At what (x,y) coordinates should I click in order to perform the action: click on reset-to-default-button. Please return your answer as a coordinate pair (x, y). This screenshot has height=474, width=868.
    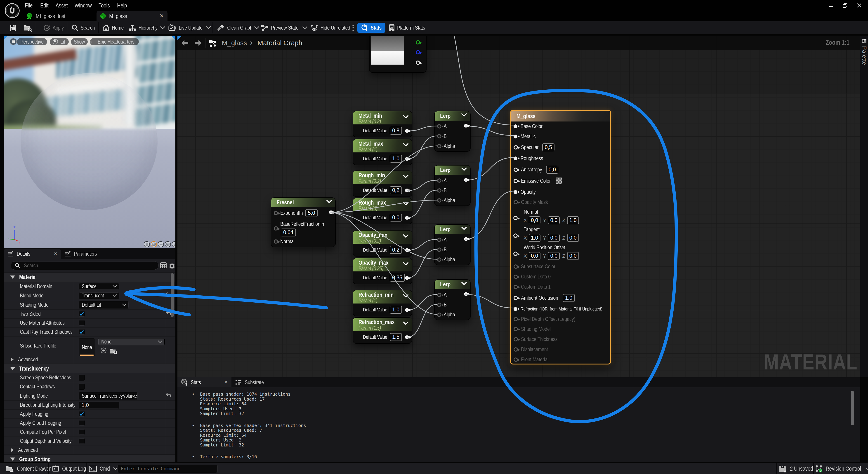
    Looking at the image, I should click on (168, 396).